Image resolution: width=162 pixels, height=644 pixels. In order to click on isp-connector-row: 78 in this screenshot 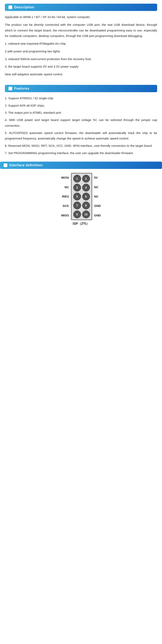, I will do `click(82, 206)`.